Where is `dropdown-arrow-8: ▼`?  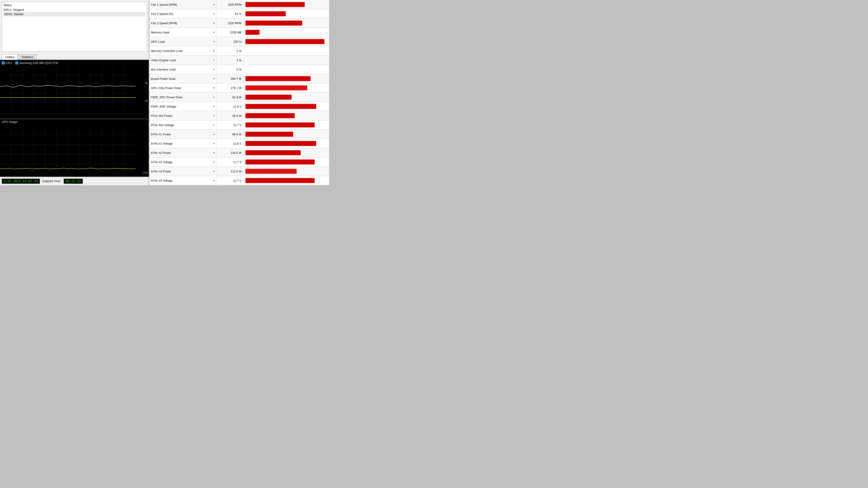
dropdown-arrow-8: ▼ is located at coordinates (214, 79).